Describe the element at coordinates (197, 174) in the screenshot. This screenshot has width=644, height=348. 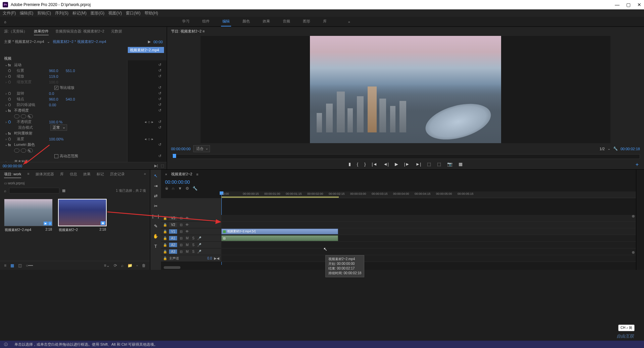
I see `panel-menu-icon: ≡` at that location.